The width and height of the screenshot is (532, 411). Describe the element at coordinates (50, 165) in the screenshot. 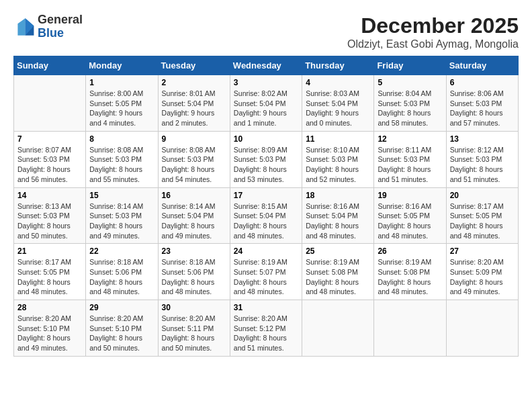

I see `day-info: Sunrise: 8:07 AMSunset: 5:03 PMDaylight:…` at that location.